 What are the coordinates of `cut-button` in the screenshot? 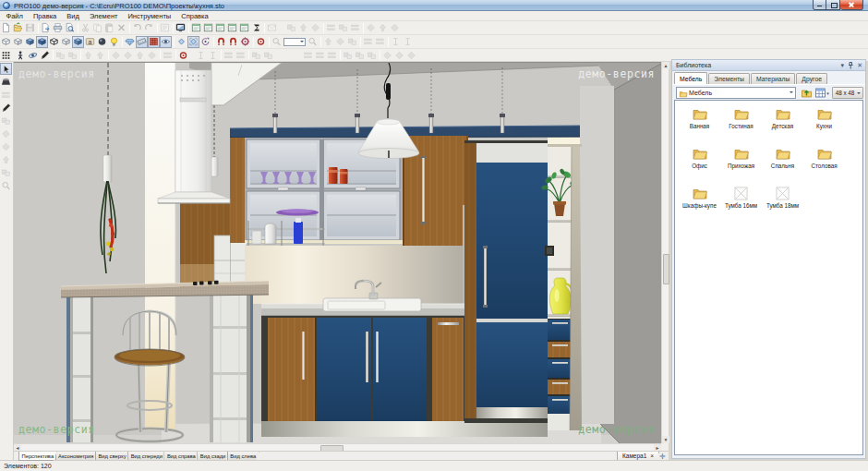 It's located at (85, 28).